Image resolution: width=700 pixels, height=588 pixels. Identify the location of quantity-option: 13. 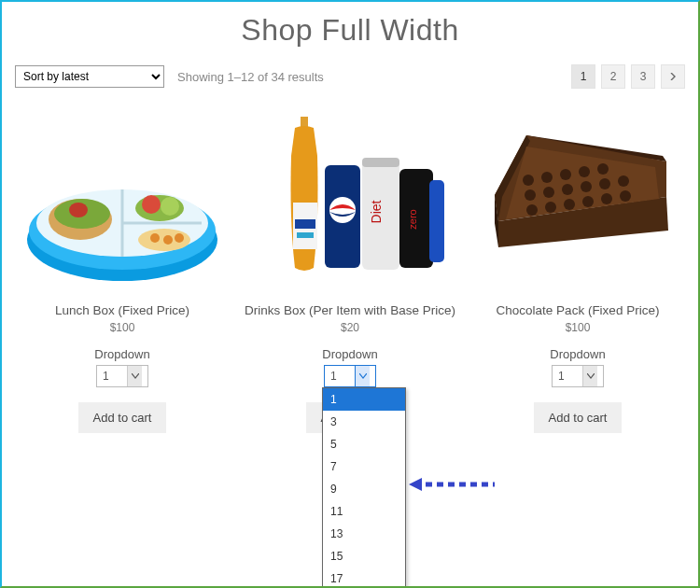
(364, 534).